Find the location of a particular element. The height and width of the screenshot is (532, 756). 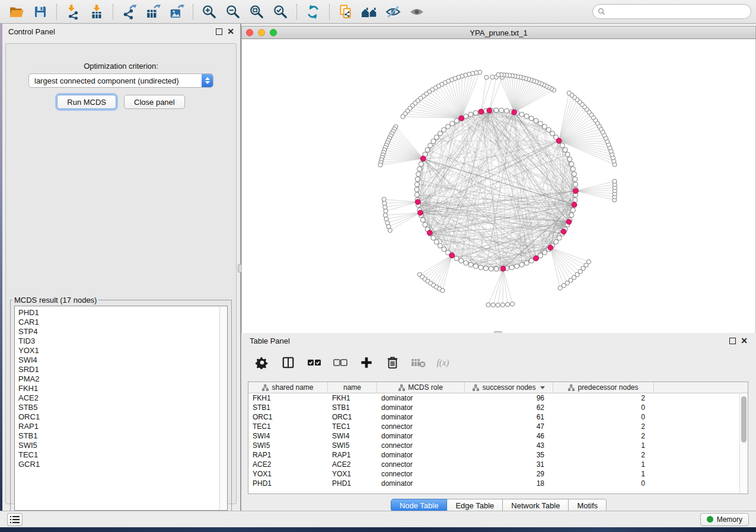

import-table-icon is located at coordinates (97, 12).